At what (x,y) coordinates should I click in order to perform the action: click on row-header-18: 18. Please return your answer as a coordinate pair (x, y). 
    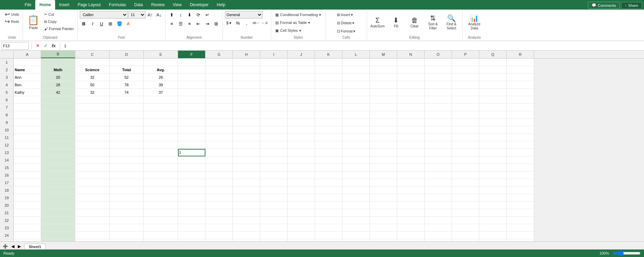
    Looking at the image, I should click on (7, 190).